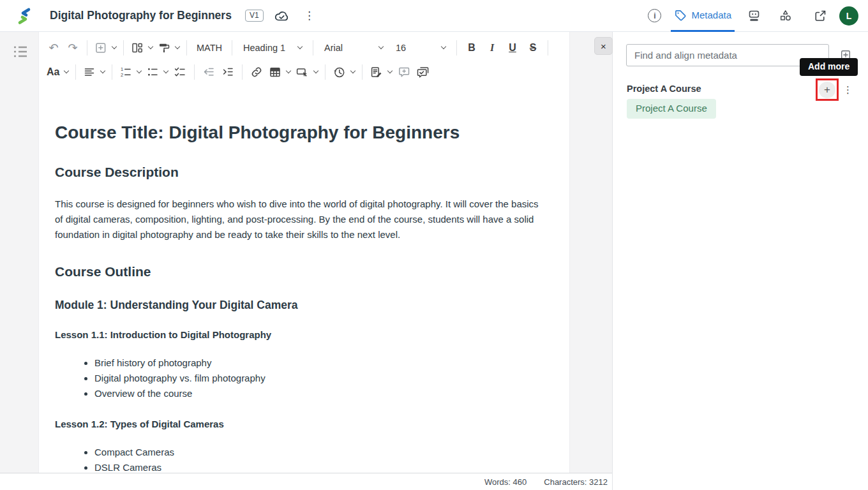 This screenshot has height=490, width=868. Describe the element at coordinates (533, 48) in the screenshot. I see `strikethrough-button: S` at that location.